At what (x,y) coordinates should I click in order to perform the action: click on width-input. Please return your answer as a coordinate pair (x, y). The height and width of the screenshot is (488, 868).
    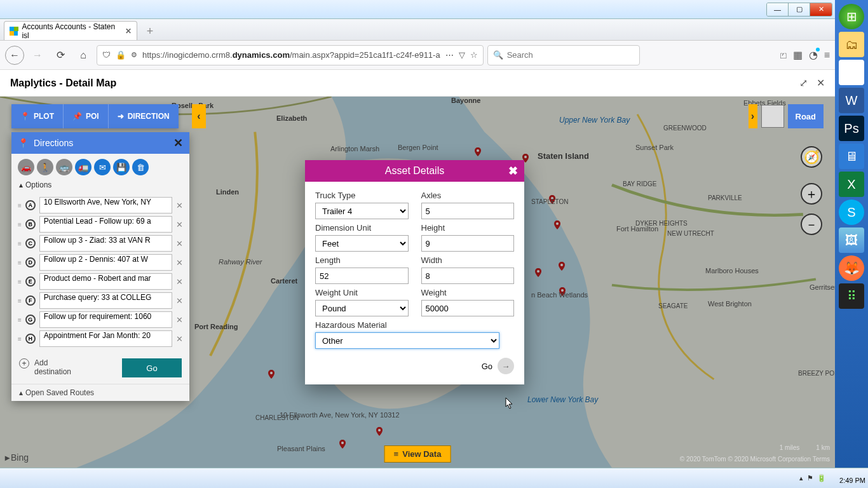
    Looking at the image, I should click on (468, 276).